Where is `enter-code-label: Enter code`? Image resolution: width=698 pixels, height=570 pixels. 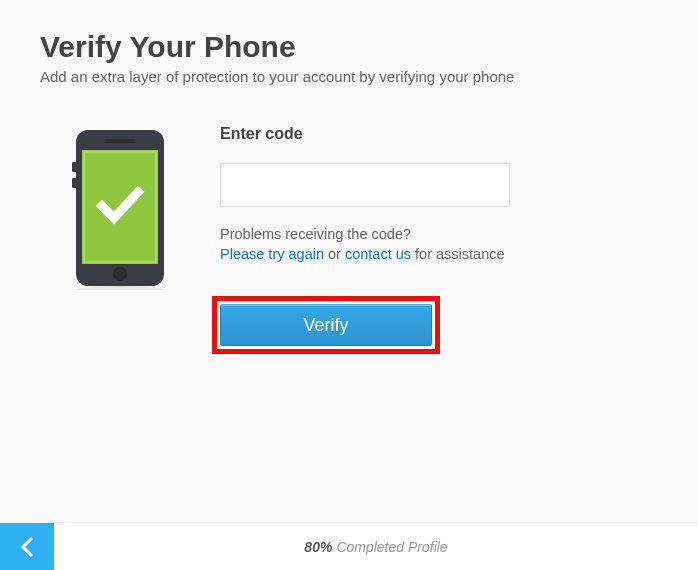
enter-code-label: Enter code is located at coordinates (375, 134).